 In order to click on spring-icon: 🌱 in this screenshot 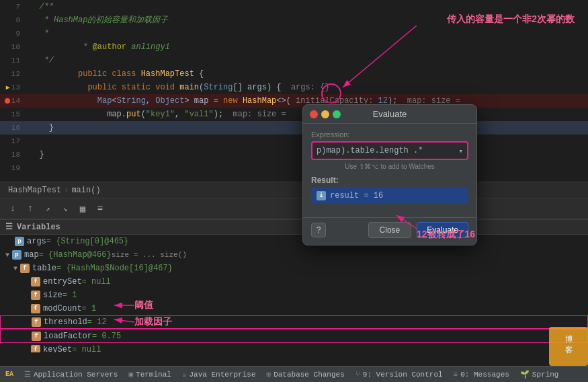, I will do `click(525, 374)`.